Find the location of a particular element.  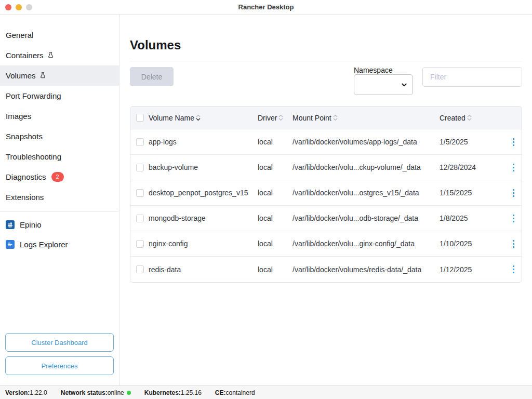

status-value: 1.22.0 is located at coordinates (38, 393).